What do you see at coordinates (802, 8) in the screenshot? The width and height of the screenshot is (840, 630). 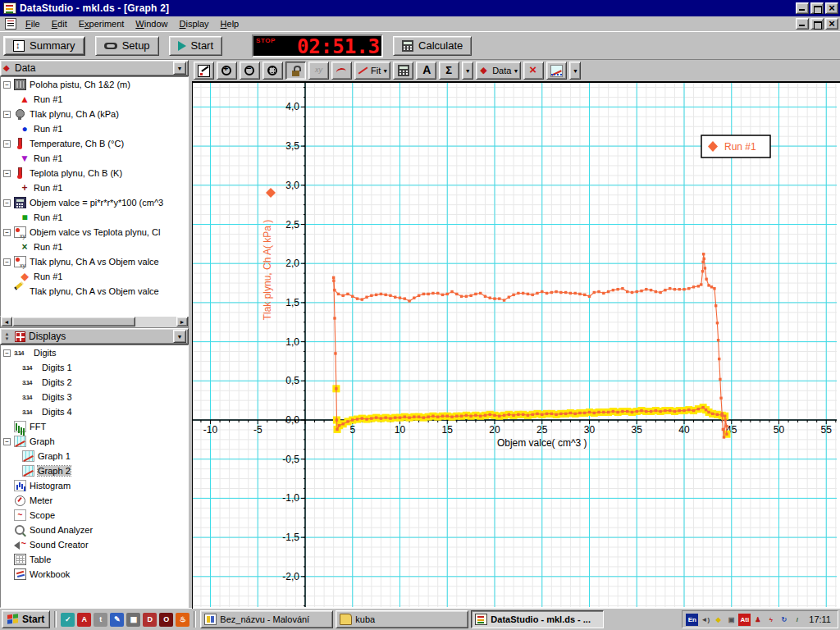 I see `minimize-button` at bounding box center [802, 8].